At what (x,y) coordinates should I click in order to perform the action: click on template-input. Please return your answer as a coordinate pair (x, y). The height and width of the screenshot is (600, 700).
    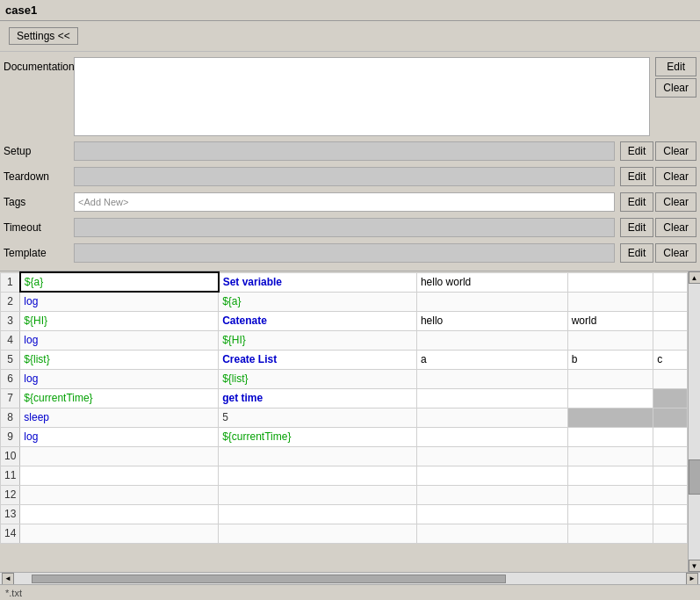
    Looking at the image, I should click on (344, 253).